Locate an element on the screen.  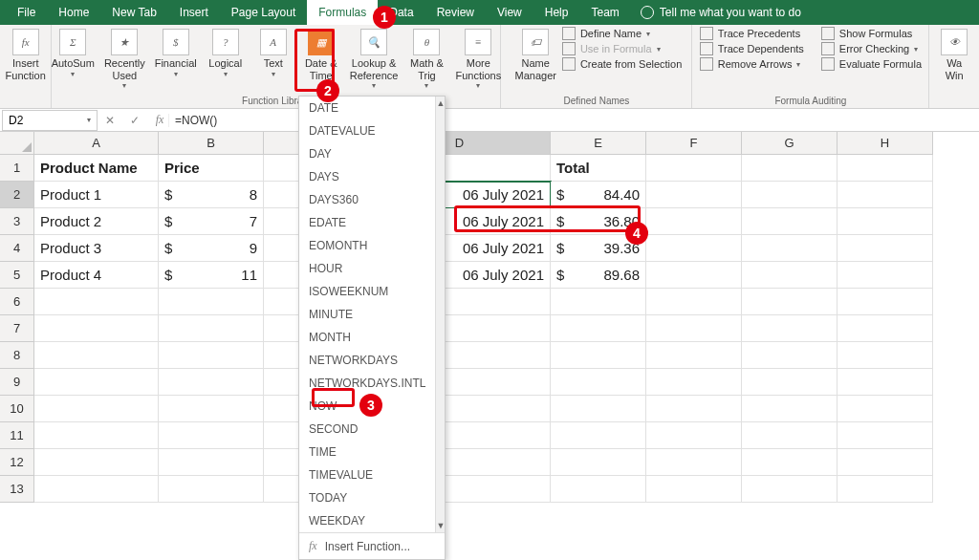
col-H: H is located at coordinates (885, 143).